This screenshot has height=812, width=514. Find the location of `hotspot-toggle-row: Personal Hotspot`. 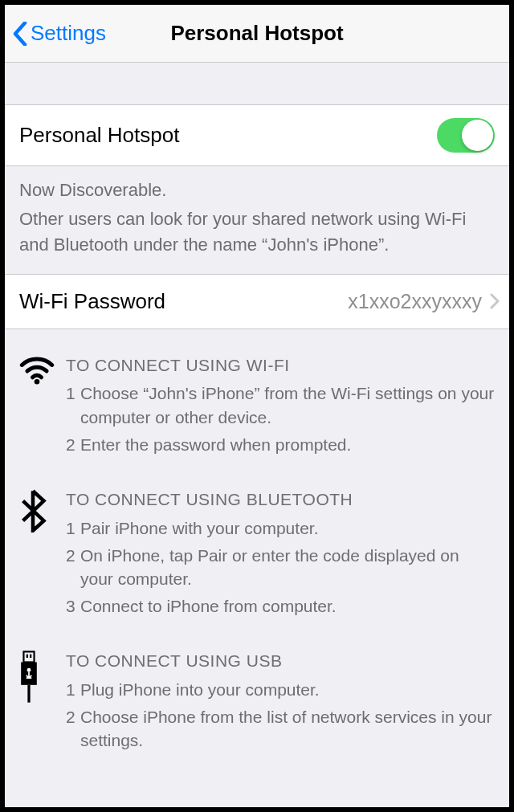

hotspot-toggle-row: Personal Hotspot is located at coordinates (257, 135).